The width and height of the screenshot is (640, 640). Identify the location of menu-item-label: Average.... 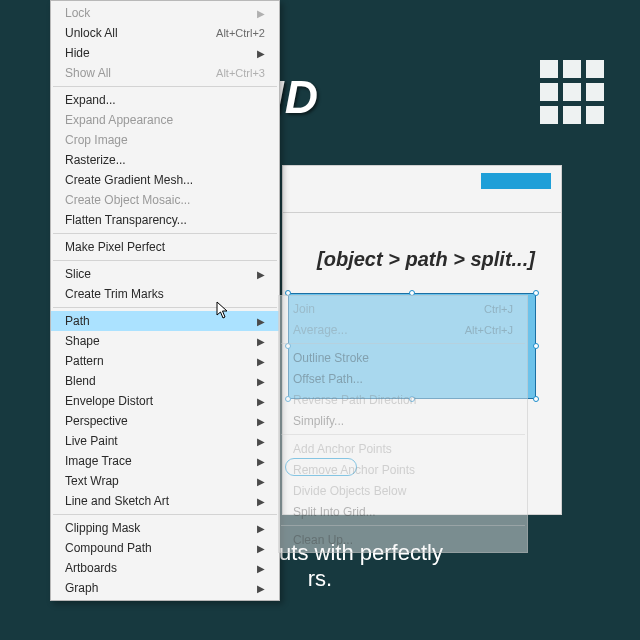
(379, 330).